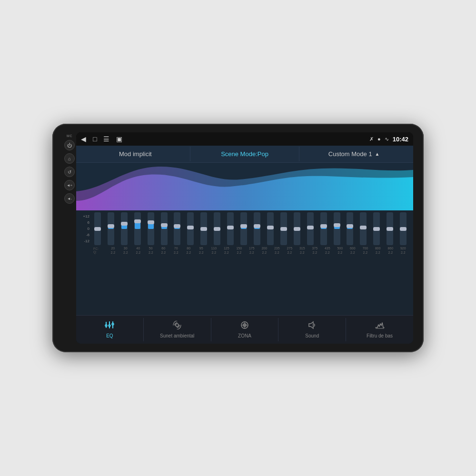  What do you see at coordinates (95, 139) in the screenshot?
I see `home-nav-icon: □` at bounding box center [95, 139].